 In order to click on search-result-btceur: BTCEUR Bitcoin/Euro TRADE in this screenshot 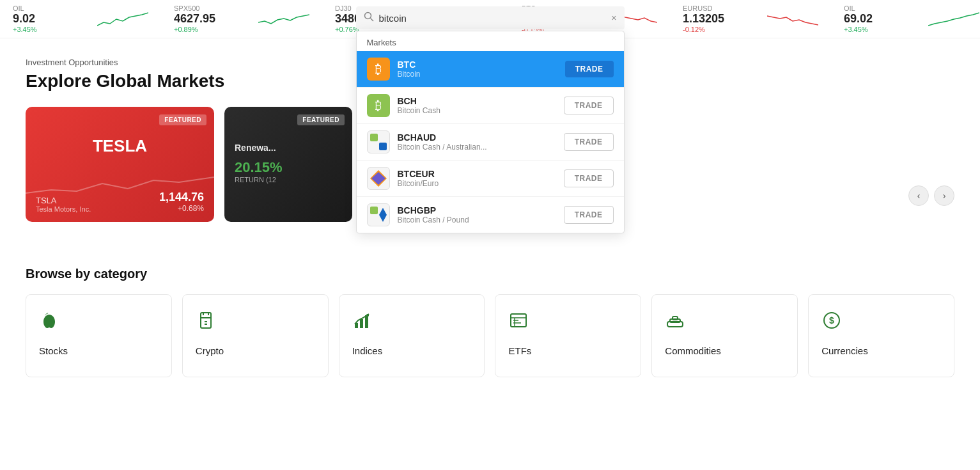, I will do `click(490, 179)`.